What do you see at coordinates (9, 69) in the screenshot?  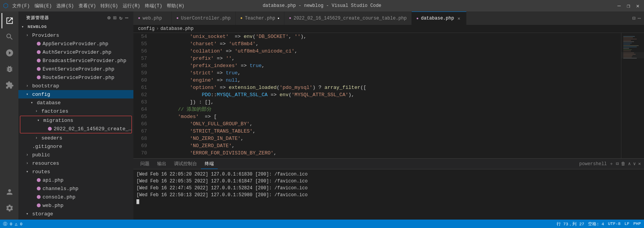 I see `activity-debug` at bounding box center [9, 69].